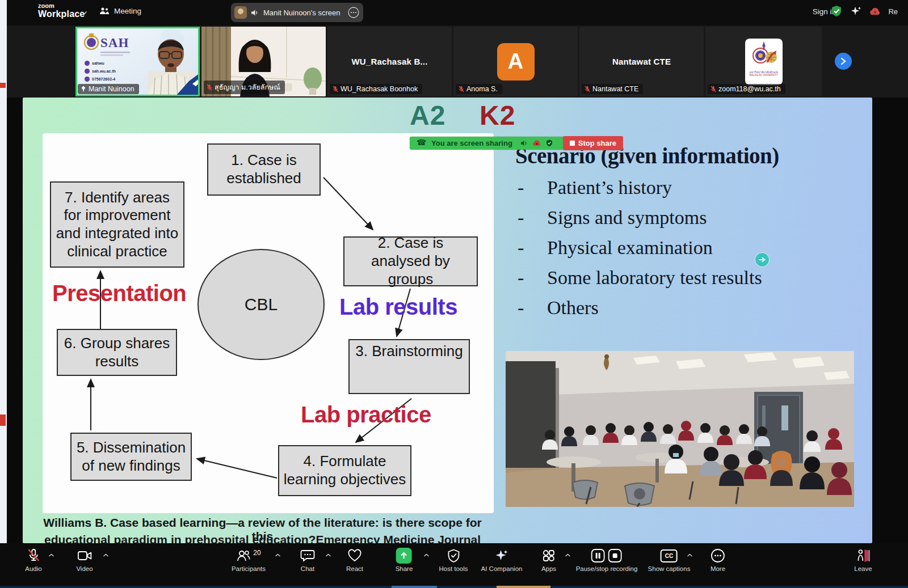 The height and width of the screenshot is (588, 908). Describe the element at coordinates (61, 11) in the screenshot. I see `zoom-workplace-logo: zoom Workplace` at that location.